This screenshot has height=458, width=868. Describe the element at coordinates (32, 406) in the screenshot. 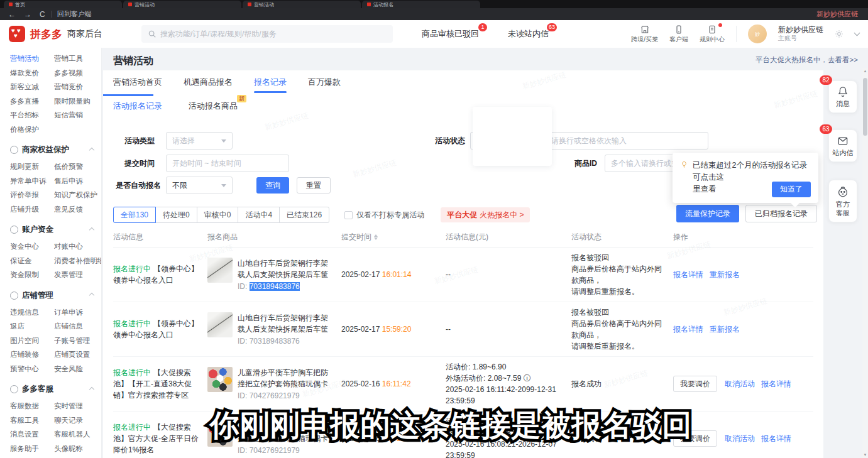

I see `sidebar-item: 客服数据` at that location.